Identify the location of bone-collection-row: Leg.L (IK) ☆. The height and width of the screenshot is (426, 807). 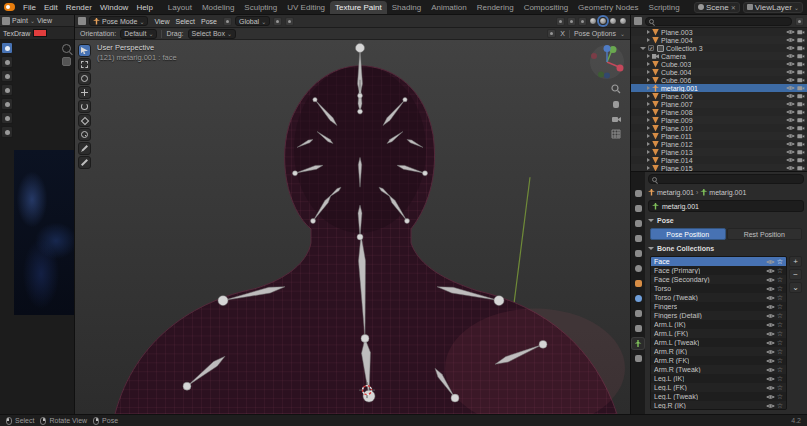
(718, 378).